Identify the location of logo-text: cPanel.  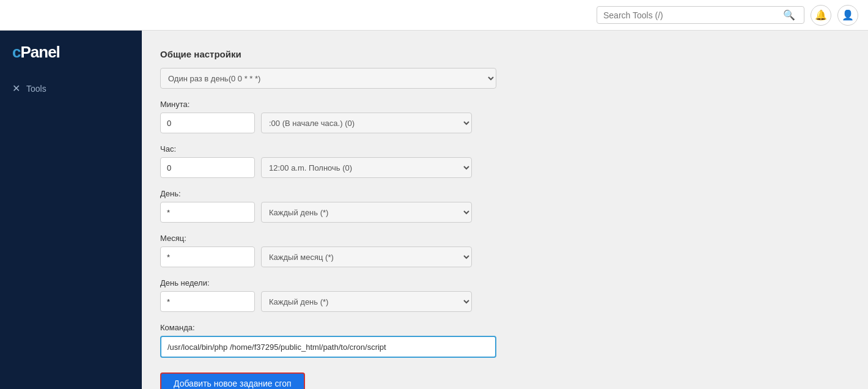
(36, 52).